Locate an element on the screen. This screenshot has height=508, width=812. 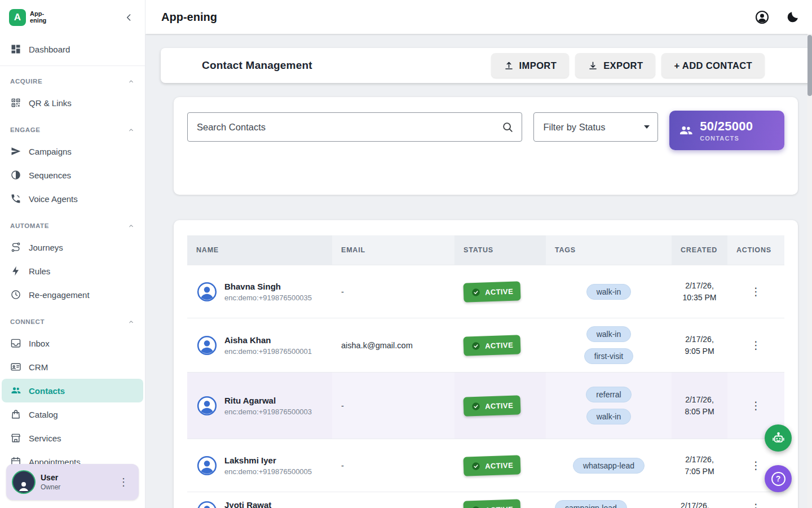
contacts-counter-badge: 50/25000 CONTACTS is located at coordinates (727, 130).